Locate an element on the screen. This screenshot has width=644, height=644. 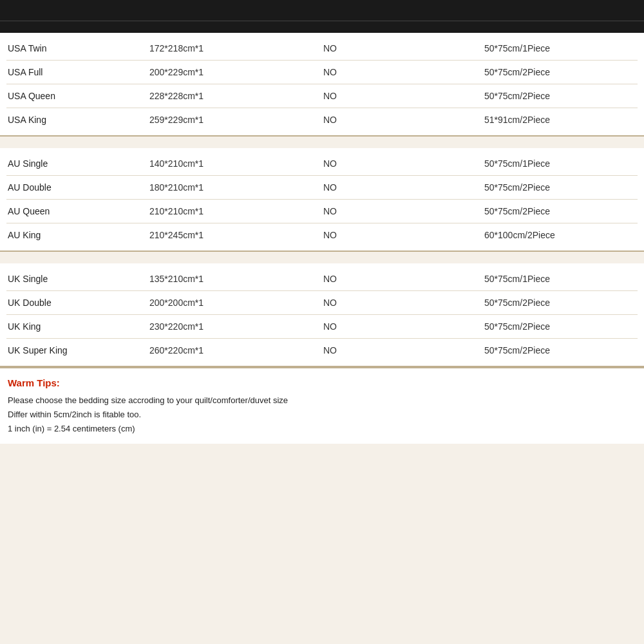
table-row: USA Queen228*228cm*1NO50*75cm/2Piece is located at coordinates (322, 97).